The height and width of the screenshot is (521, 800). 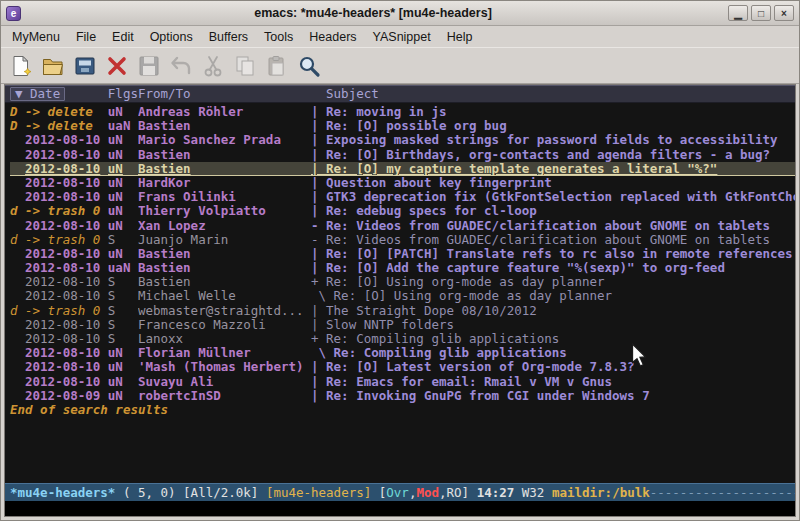 I want to click on toolbar-button-save, so click(x=149, y=66).